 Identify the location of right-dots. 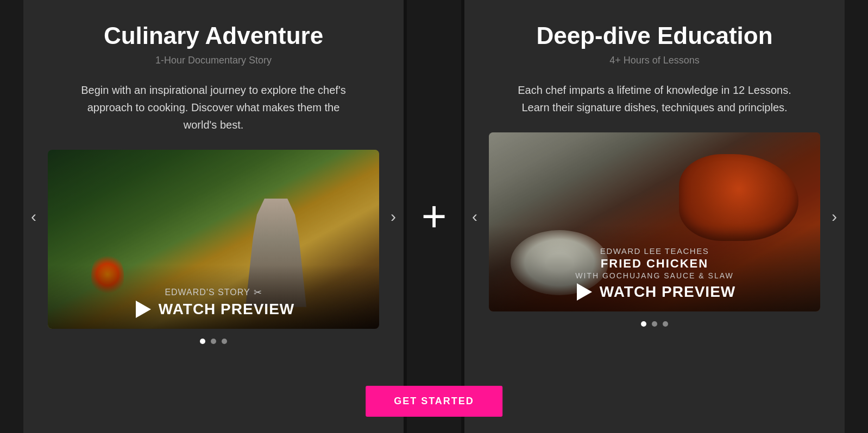
(655, 324).